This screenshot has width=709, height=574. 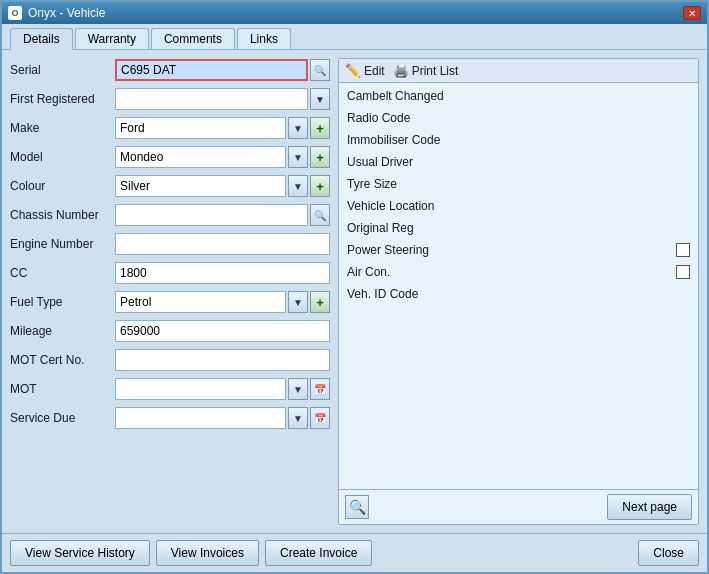 I want to click on mileage-input, so click(x=222, y=331).